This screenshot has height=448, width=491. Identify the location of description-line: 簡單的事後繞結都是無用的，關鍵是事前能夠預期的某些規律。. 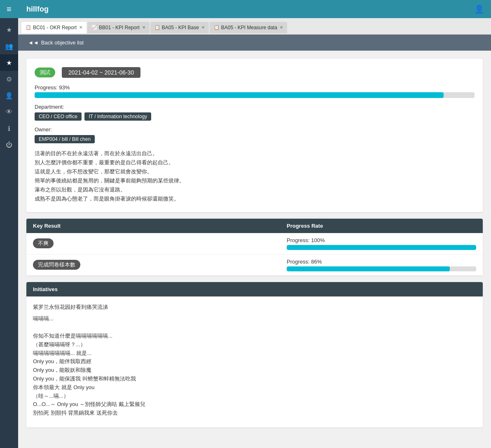
(255, 181).